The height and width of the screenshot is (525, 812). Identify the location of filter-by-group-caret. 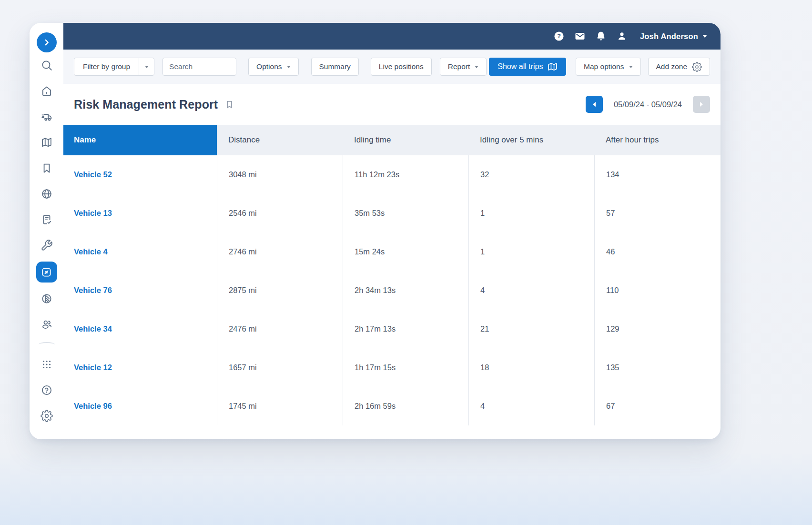
(146, 67).